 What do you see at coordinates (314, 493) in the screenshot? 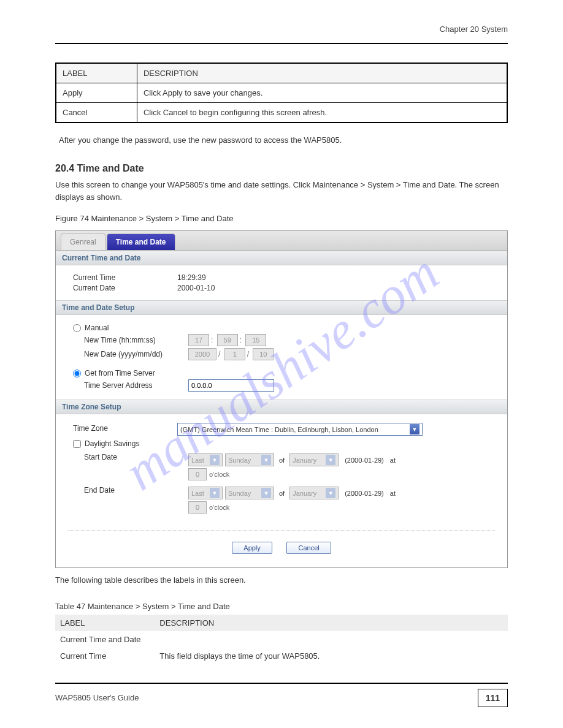
I see `end-month-select: January▼` at bounding box center [314, 493].